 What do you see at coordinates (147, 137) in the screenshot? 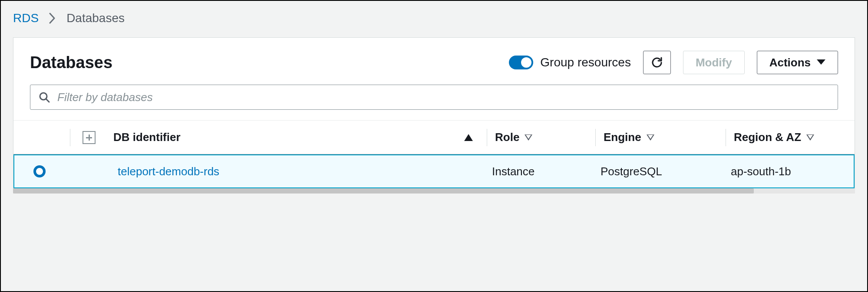
I see `column-db-identifier-label: DB identifier` at bounding box center [147, 137].